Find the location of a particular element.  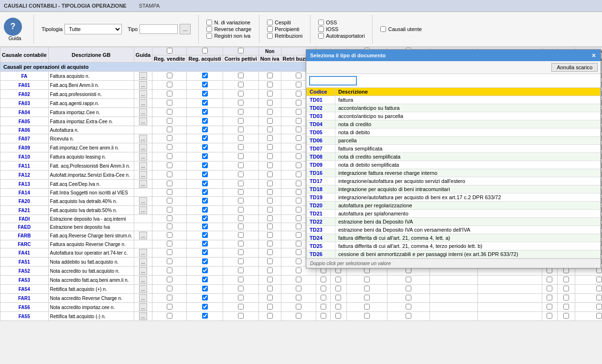

oss-label: OSS is located at coordinates (332, 22).